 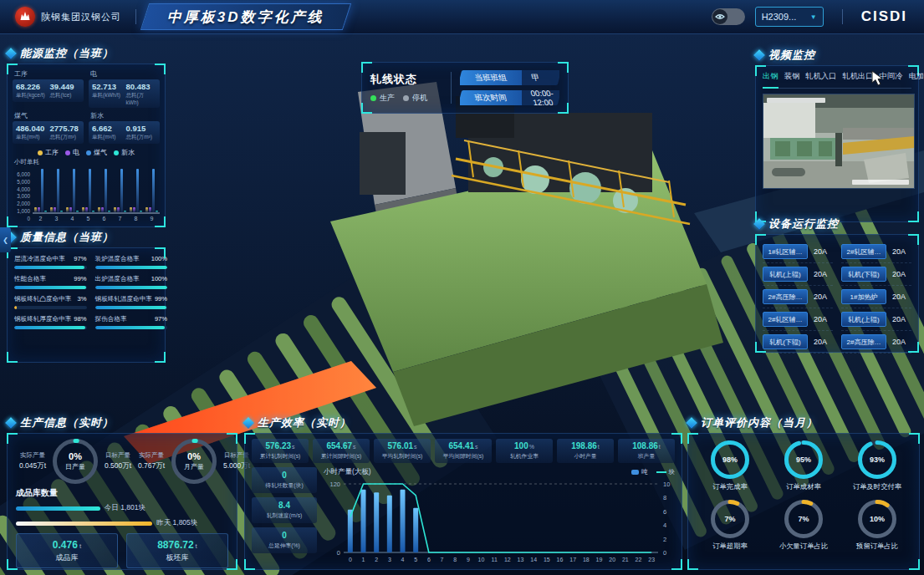 I want to click on xtick-label: 9, so click(x=152, y=219).